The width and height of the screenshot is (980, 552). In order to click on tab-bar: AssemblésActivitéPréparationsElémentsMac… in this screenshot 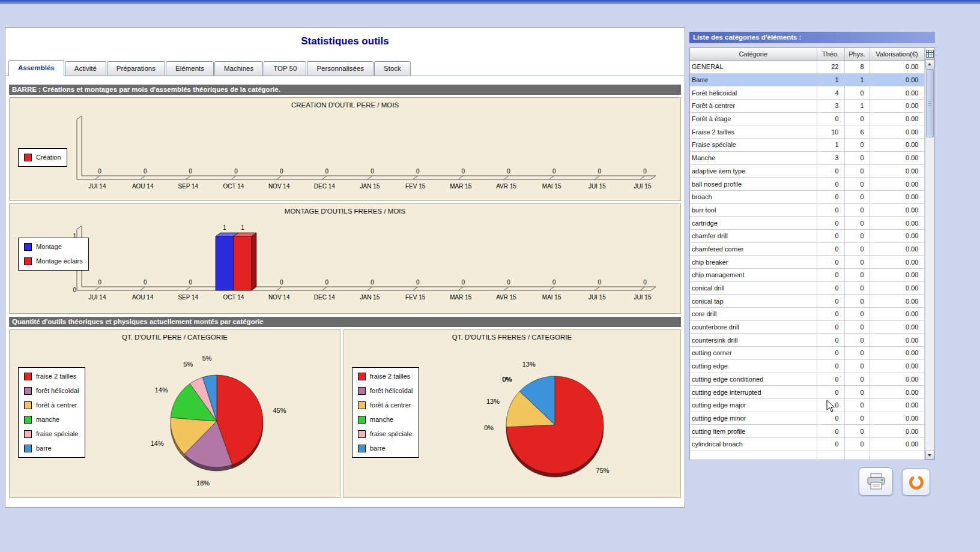, I will do `click(345, 68)`.